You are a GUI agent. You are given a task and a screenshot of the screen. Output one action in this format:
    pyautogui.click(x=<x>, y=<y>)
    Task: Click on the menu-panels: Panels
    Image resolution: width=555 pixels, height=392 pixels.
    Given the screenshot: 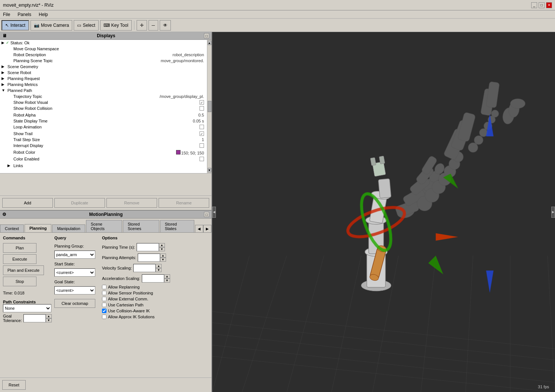 What is the action you would take?
    pyautogui.click(x=25, y=15)
    